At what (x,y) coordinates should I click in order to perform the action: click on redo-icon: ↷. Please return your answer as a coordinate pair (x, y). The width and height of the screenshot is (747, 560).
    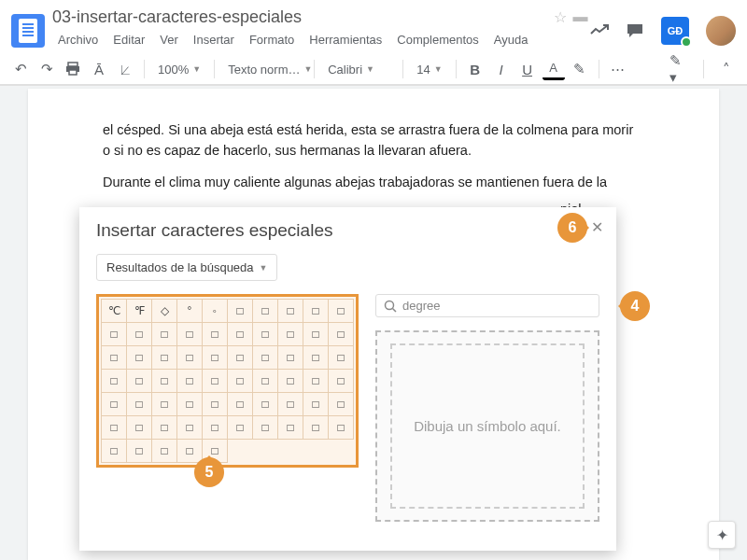
    Looking at the image, I should click on (47, 69).